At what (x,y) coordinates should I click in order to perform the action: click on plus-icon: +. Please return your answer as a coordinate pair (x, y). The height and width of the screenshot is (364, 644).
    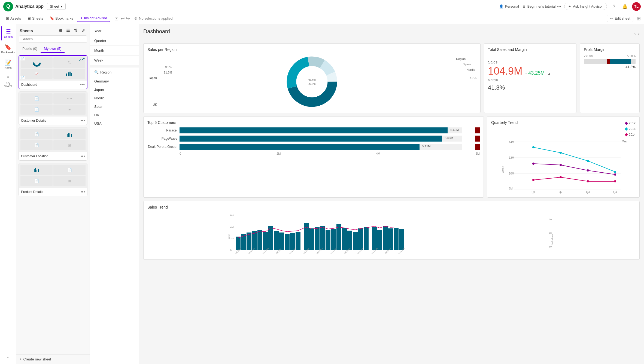
    Looking at the image, I should click on (21, 359).